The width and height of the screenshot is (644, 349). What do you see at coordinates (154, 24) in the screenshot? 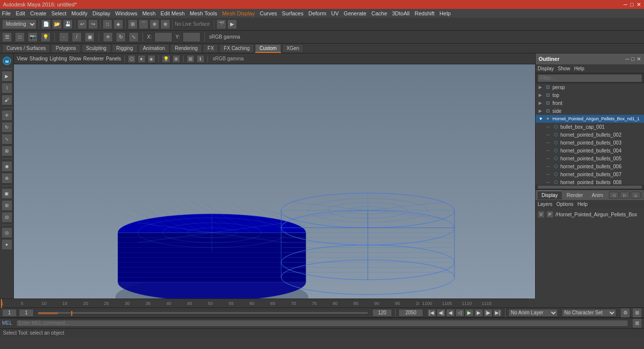
I see `snap-to-point-button: ⊕` at bounding box center [154, 24].